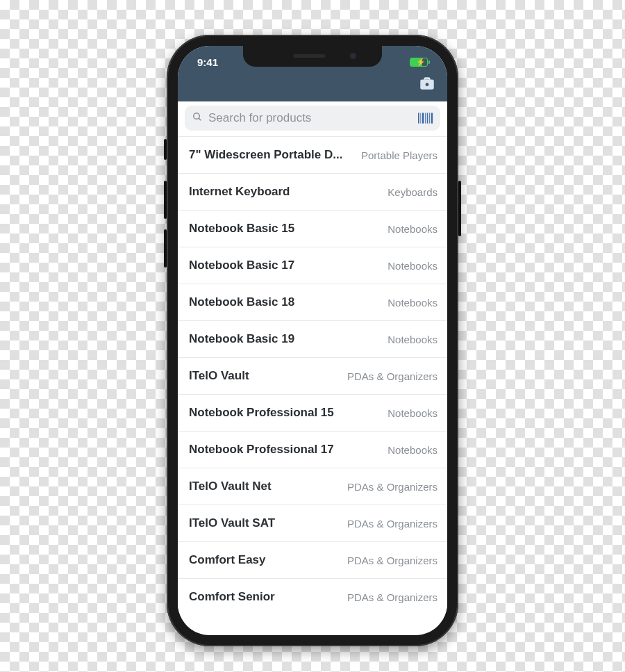  Describe the element at coordinates (165, 200) in the screenshot. I see `volume-up-button` at that location.